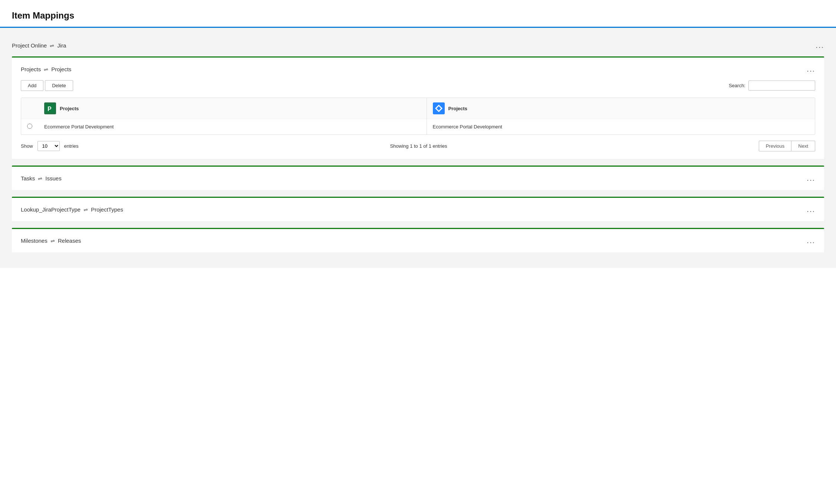  Describe the element at coordinates (86, 210) in the screenshot. I see `lookup-arrows: ⇌` at that location.